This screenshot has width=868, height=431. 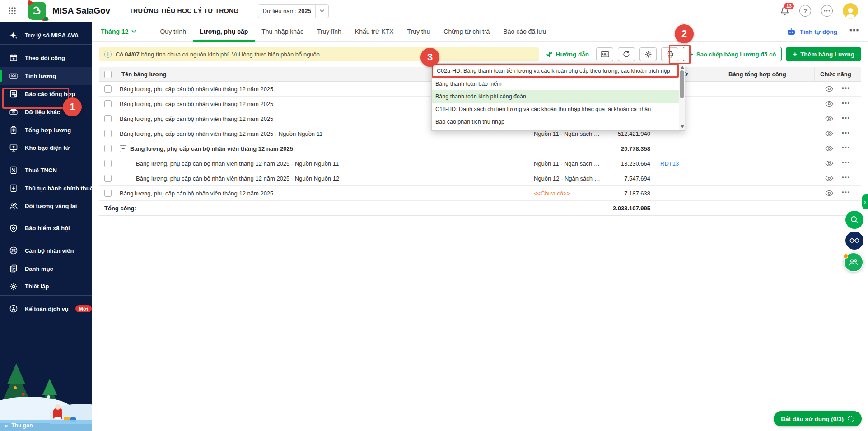 I want to click on print-menu-item: C18-HD: Danh sách chi tiền lương và các …, so click(x=555, y=109).